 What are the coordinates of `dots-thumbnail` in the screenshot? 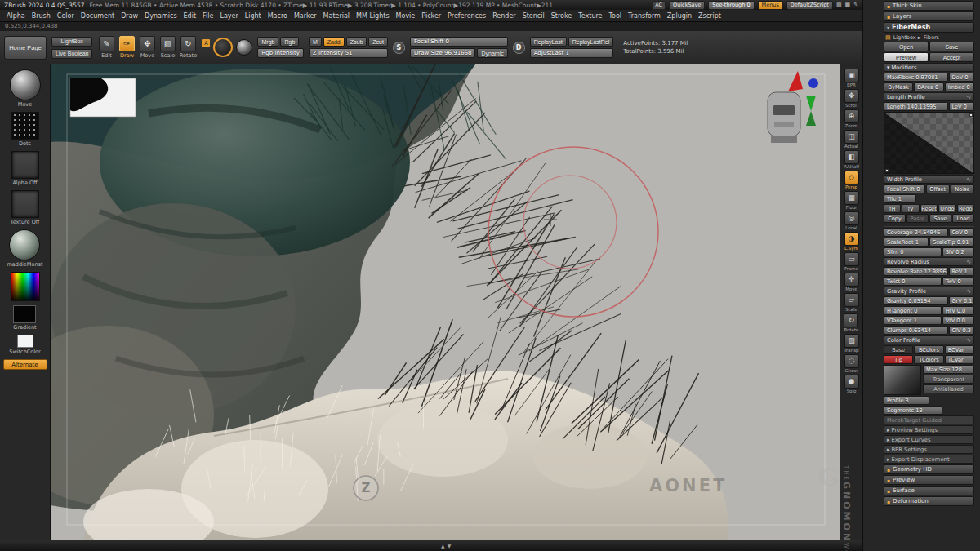 It's located at (25, 126).